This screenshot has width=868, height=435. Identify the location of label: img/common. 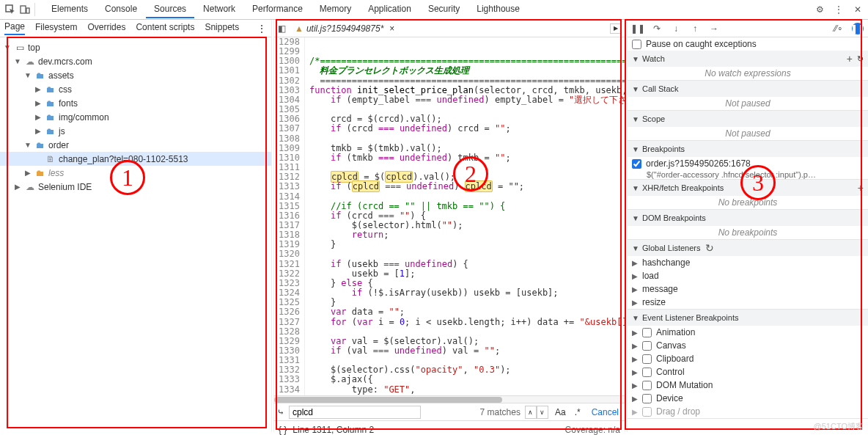
(84, 117).